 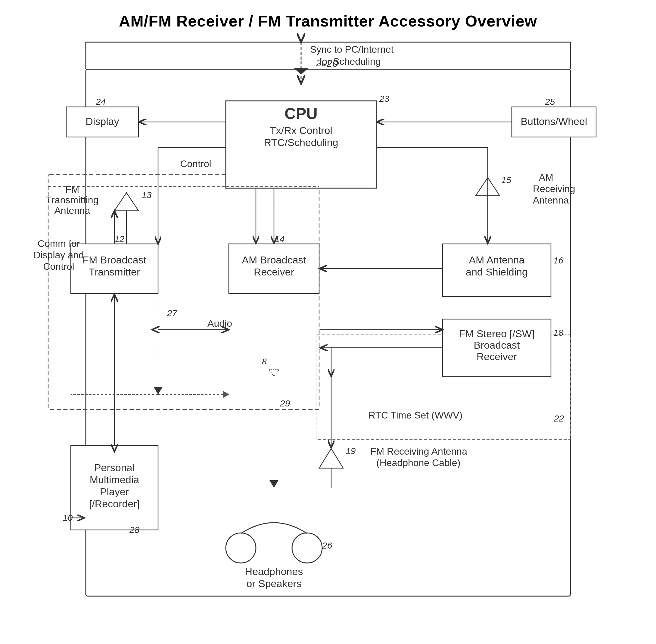 What do you see at coordinates (120, 239) in the screenshot?
I see `svg-text: 12` at bounding box center [120, 239].